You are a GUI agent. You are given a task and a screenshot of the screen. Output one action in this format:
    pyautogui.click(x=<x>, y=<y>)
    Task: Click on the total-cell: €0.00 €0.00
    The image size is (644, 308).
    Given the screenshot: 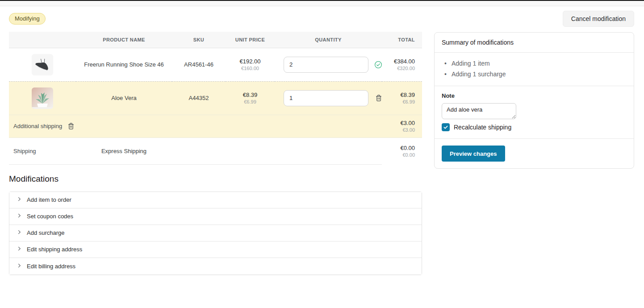 What is the action you would take?
    pyautogui.click(x=402, y=151)
    